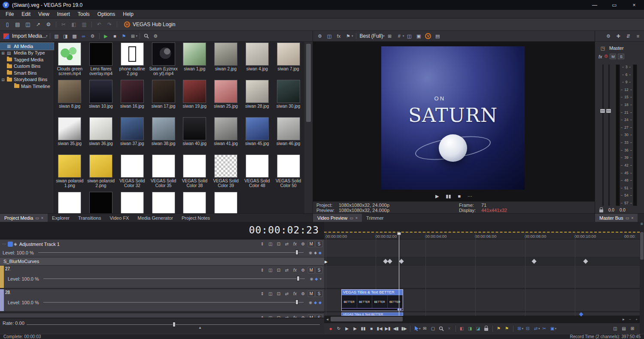 The width and height of the screenshot is (644, 339). I want to click on auto-ripple-button: ⊟, so click(528, 329).